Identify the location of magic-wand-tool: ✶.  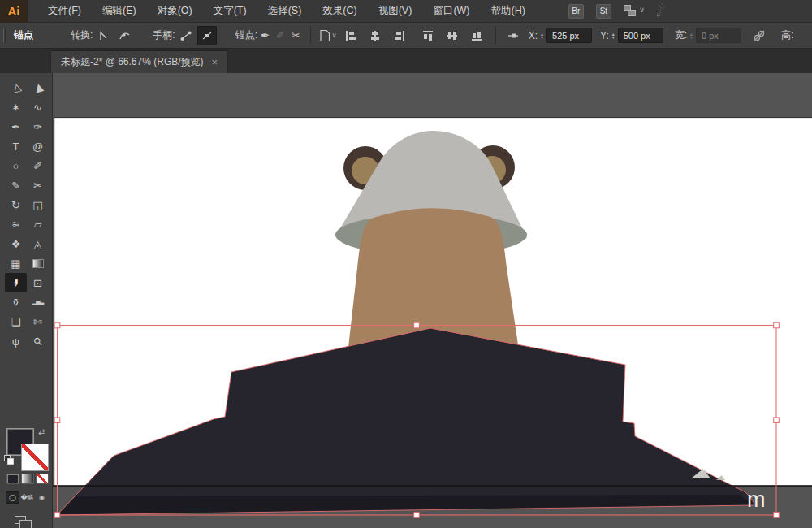
(16, 107).